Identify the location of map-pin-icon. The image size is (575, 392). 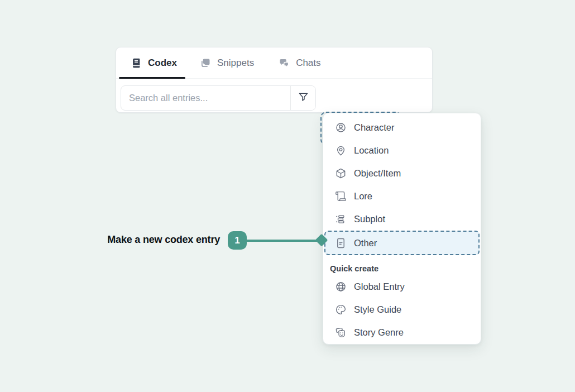
(341, 151).